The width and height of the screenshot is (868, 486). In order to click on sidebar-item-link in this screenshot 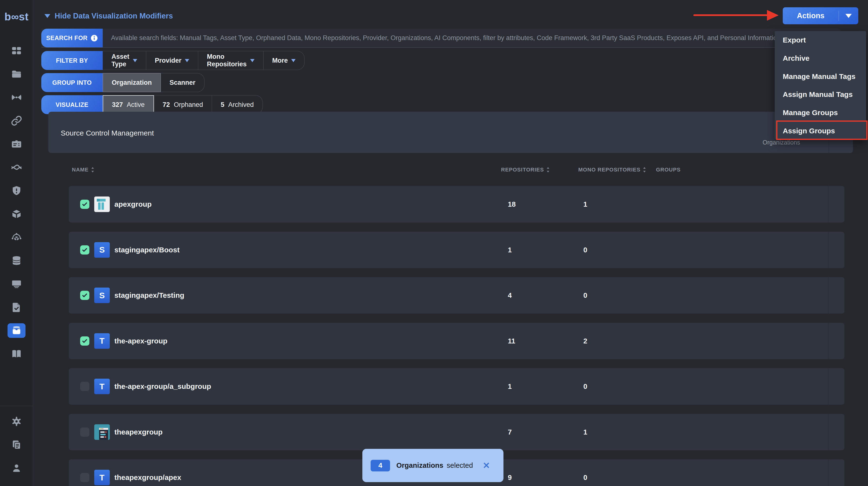, I will do `click(17, 121)`.